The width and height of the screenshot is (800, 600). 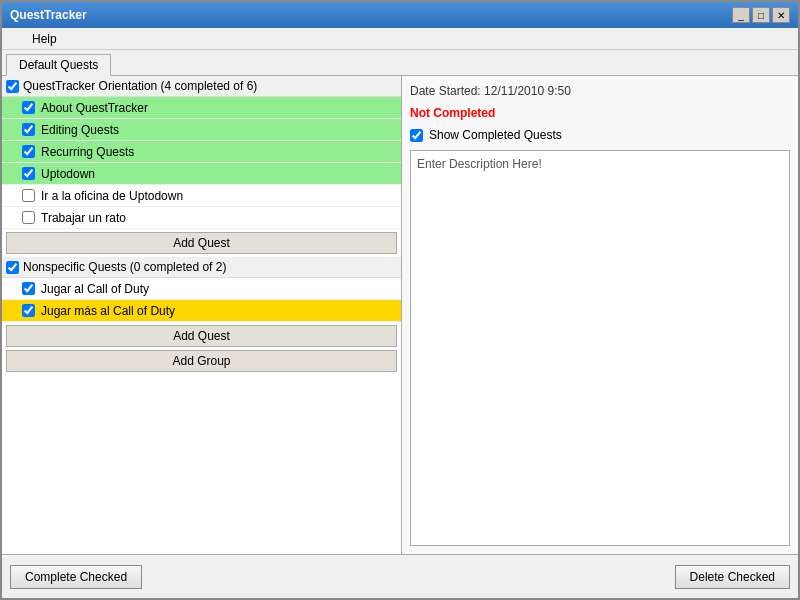 I want to click on quest-item-q3: Recurring Quests, so click(x=202, y=152).